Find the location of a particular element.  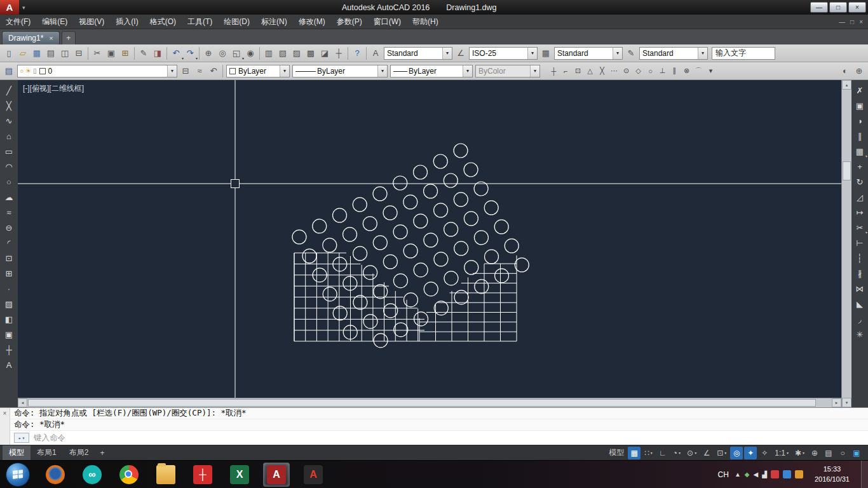

undo-button: ↶▾ is located at coordinates (176, 53).